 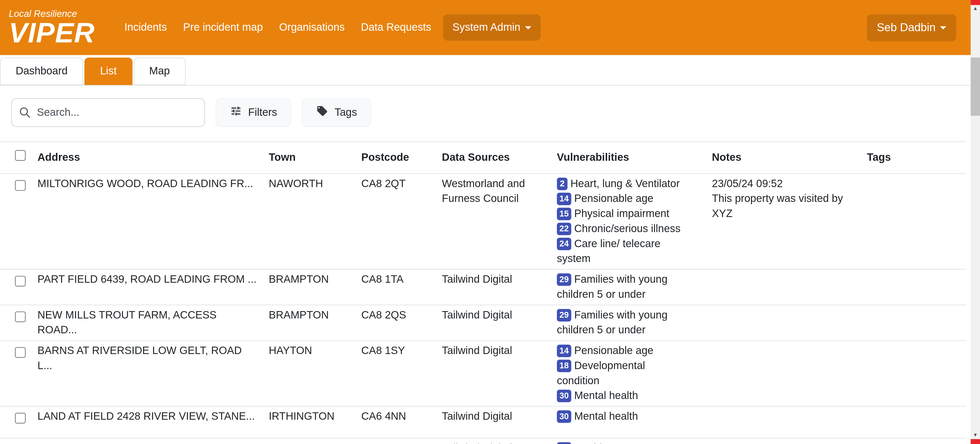 I want to click on user-name-label: Seb Dadbin, so click(x=906, y=27).